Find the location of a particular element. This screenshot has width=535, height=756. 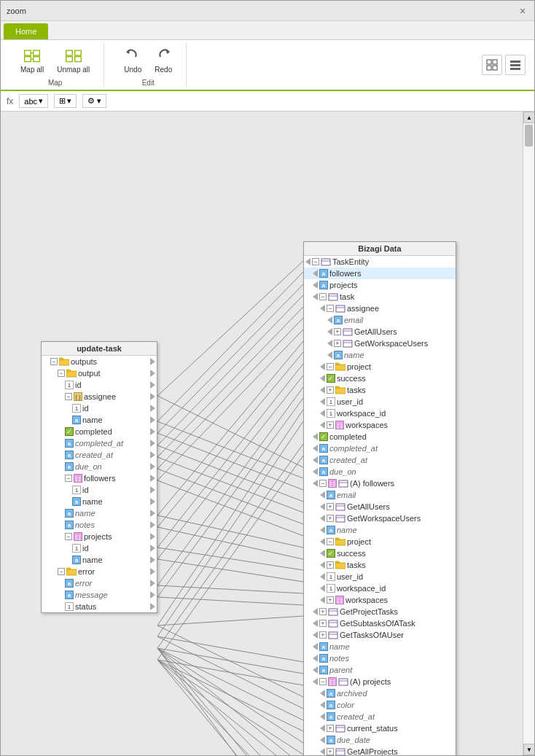

scrollbar-track is located at coordinates (529, 433).